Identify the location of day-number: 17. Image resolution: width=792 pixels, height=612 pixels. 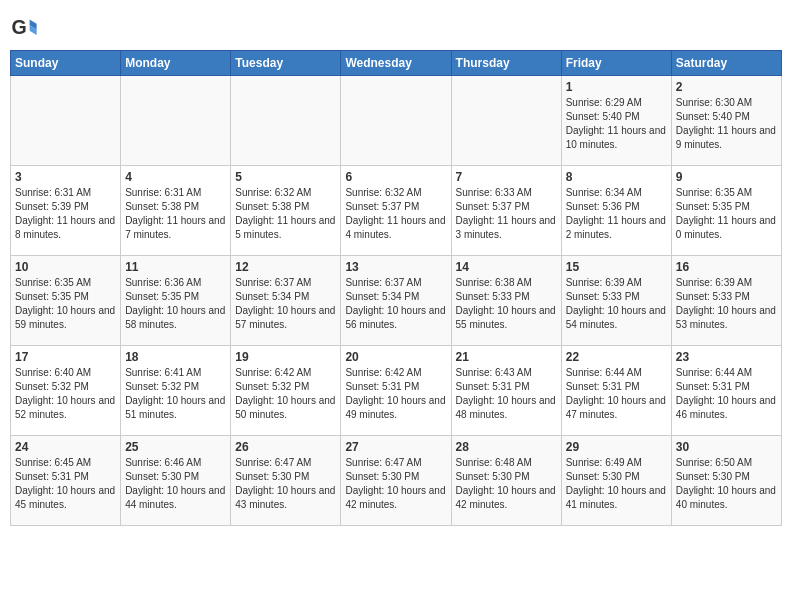
(66, 357).